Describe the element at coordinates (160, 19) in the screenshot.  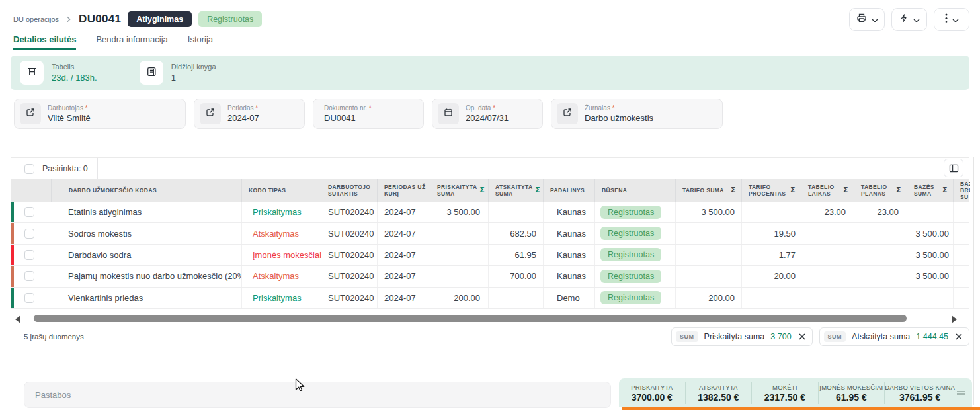
I see `type-badge: Atlyginimas` at that location.